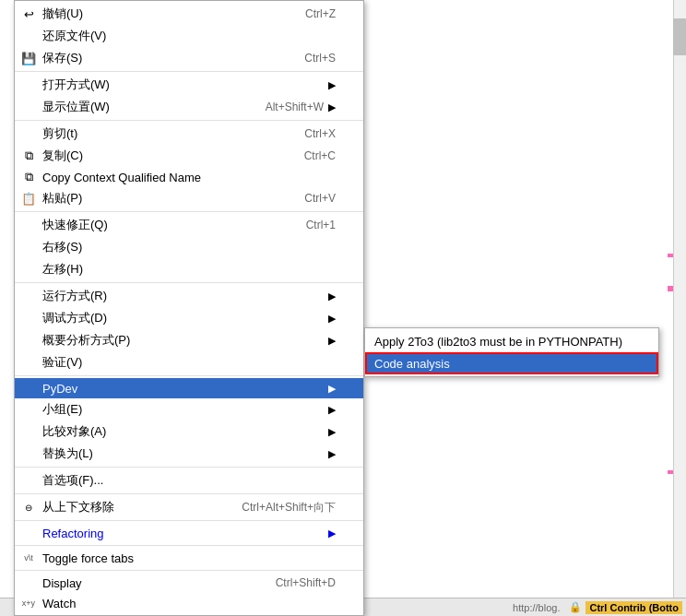 Image resolution: width=686 pixels, height=616 pixels. I want to click on menu-item-copy: ⧉ 复制(C) Ctrl+C, so click(189, 156).